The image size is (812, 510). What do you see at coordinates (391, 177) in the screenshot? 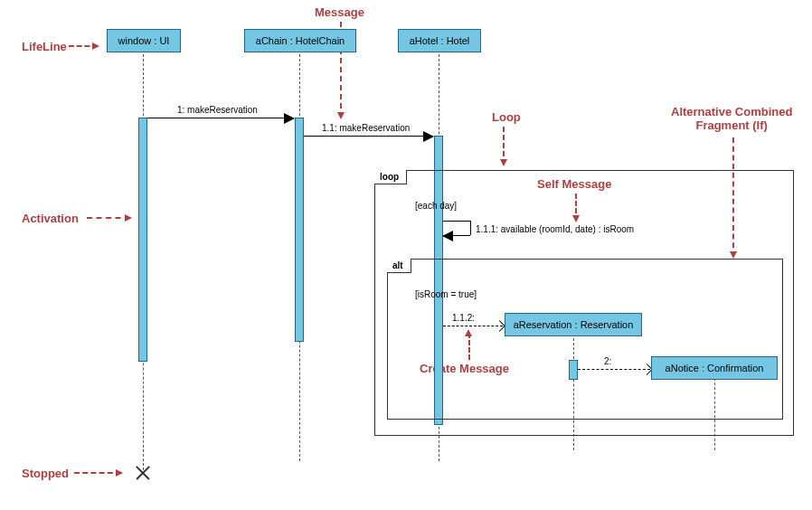
I see `fragment-loop-label: loop` at bounding box center [391, 177].